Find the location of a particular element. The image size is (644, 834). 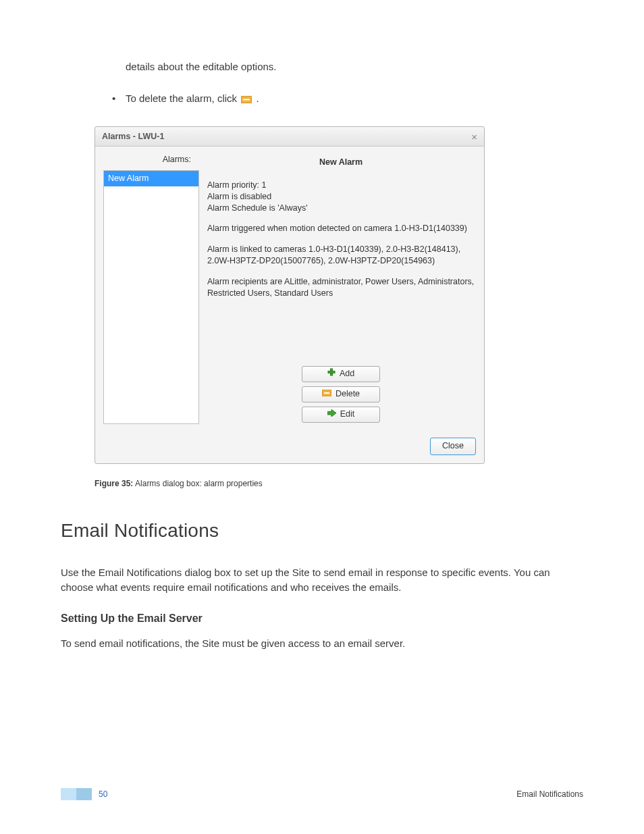

section-heading: Email Notifications is located at coordinates (322, 531).